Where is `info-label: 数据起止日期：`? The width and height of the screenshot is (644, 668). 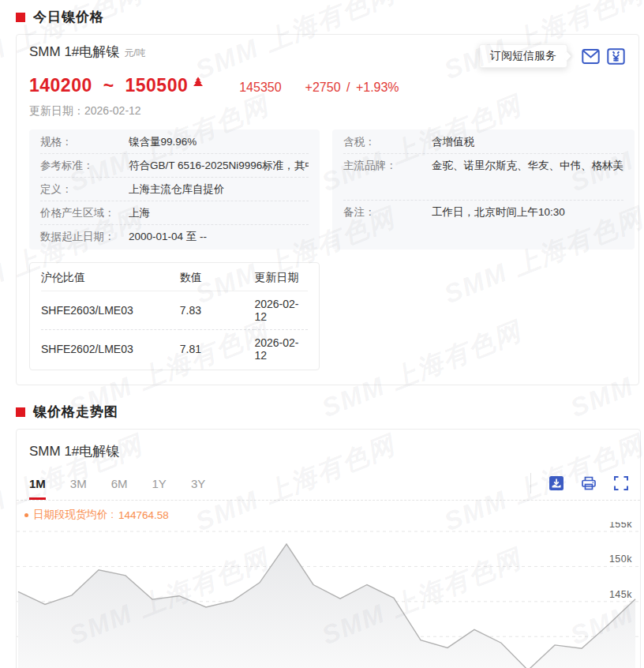 info-label: 数据起止日期： is located at coordinates (84, 237).